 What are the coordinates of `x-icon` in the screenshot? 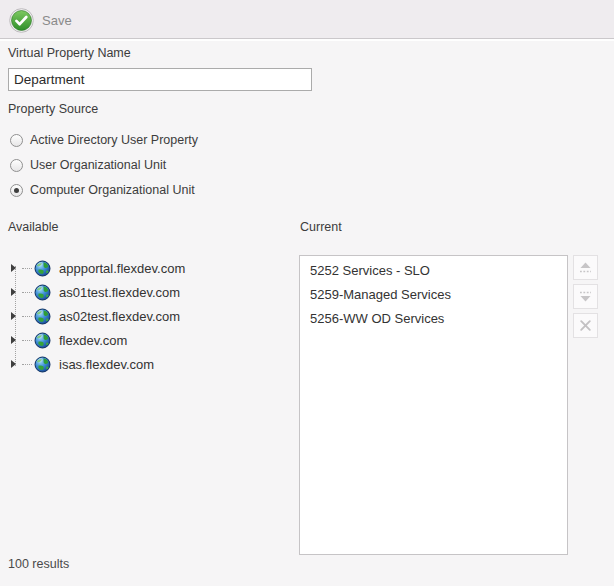 It's located at (586, 326).